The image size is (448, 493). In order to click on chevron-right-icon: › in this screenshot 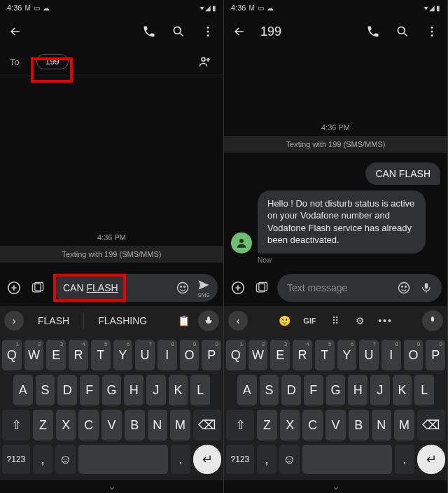, I will do `click(14, 321)`.